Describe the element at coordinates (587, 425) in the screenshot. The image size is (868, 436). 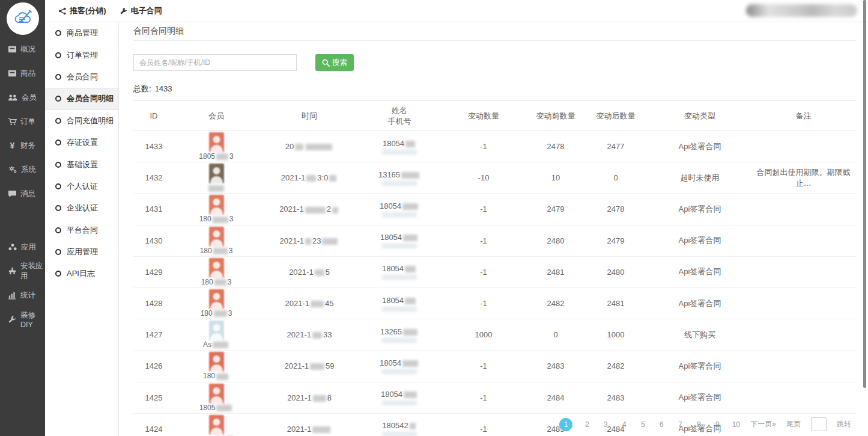
I see `page-button-2: 2` at that location.